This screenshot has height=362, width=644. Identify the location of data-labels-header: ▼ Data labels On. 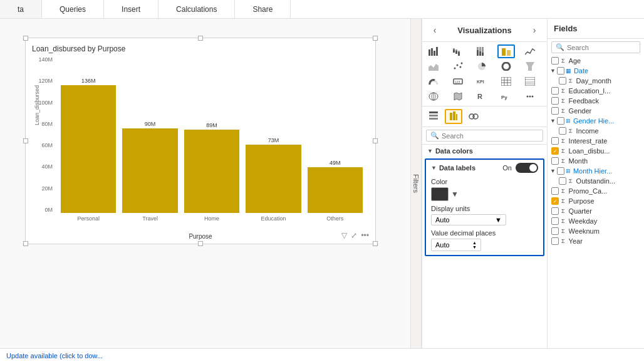
(485, 168).